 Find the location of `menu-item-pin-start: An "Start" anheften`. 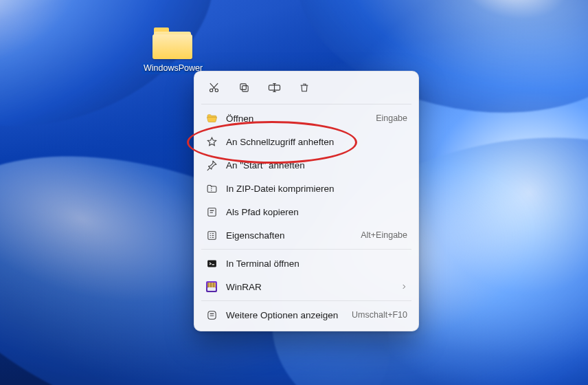

menu-item-pin-start: An "Start" anheften is located at coordinates (306, 165).